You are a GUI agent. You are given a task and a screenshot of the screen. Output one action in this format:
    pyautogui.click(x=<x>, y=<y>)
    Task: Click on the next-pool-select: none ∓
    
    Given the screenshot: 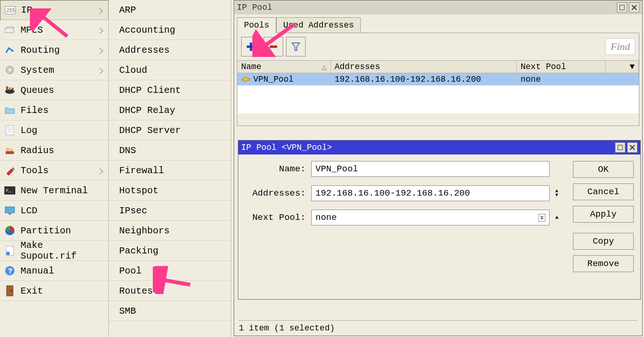 What is the action you would take?
    pyautogui.click(x=430, y=218)
    